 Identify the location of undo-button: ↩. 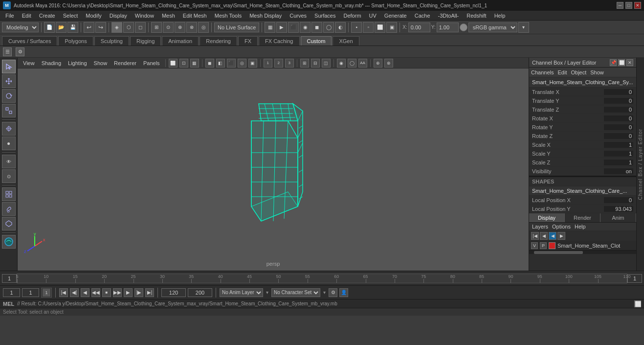
(89, 27).